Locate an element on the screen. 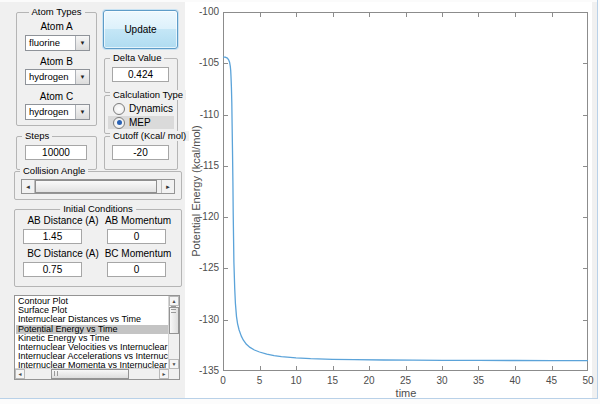 This screenshot has height=404, width=600. collision-angle-slider: ◄ ► is located at coordinates (98, 186).